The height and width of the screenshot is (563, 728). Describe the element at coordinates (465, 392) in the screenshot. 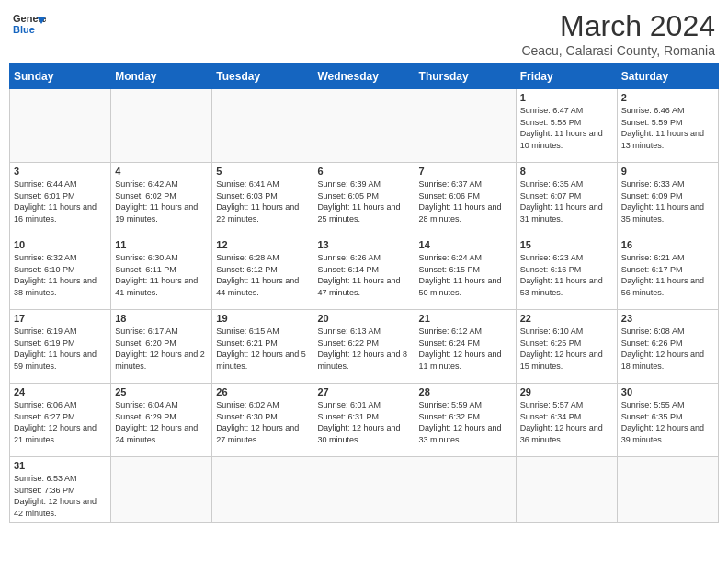

I see `day-number: 28` at that location.